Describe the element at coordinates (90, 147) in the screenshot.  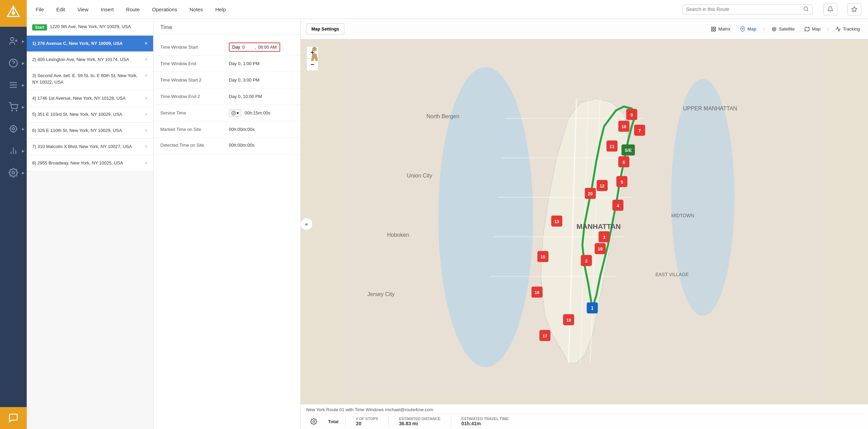
I see `route-stop-7: 7) 310 Malcolm X Blvd, New York, NY 1002…` at that location.